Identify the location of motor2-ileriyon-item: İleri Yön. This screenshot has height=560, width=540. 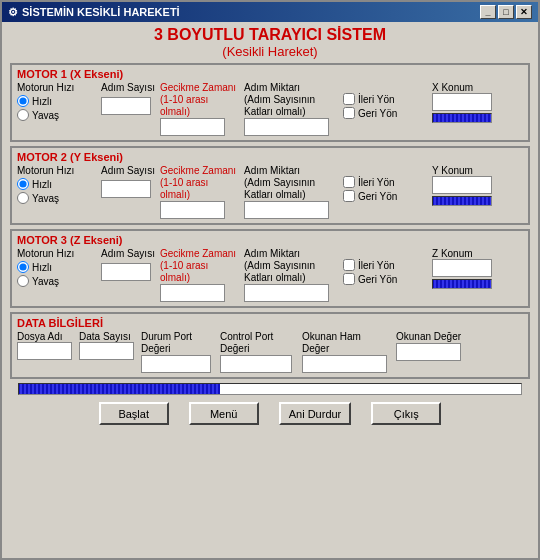
(386, 182).